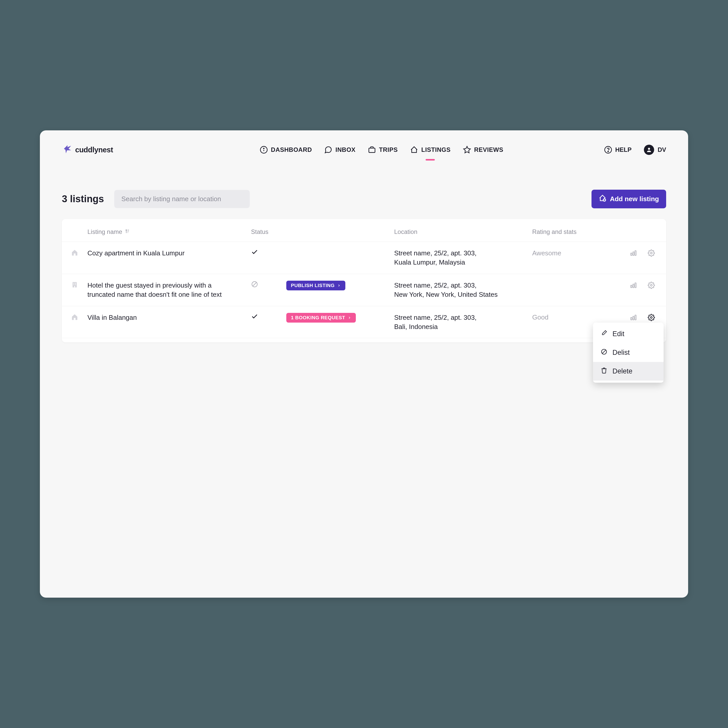 The image size is (728, 728). What do you see at coordinates (629, 372) in the screenshot?
I see `dropdown-delete: Delete` at bounding box center [629, 372].